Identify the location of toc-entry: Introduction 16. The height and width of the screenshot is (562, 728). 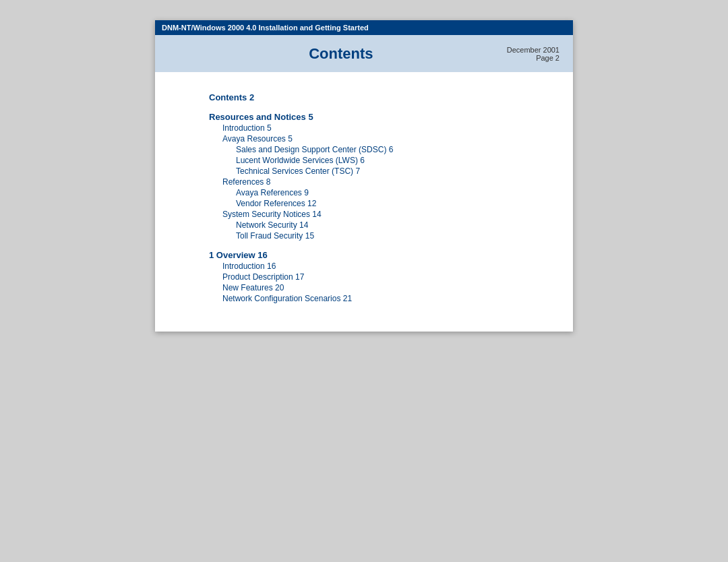
(364, 266).